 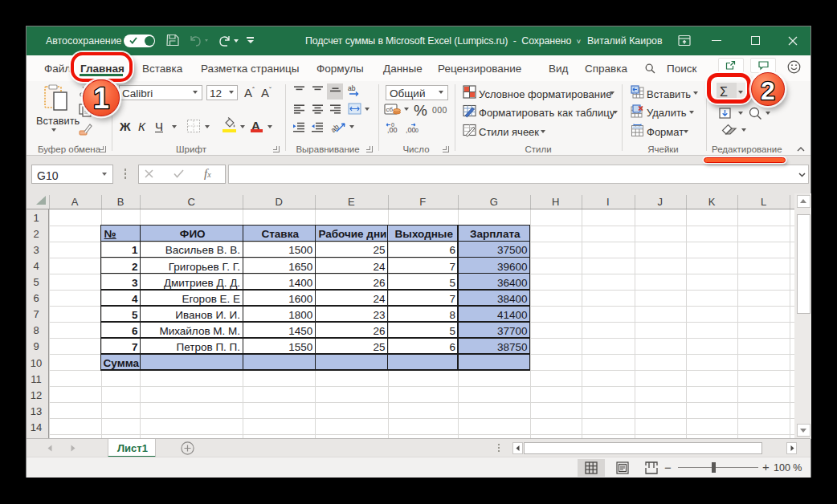 What do you see at coordinates (768, 91) in the screenshot?
I see `svg-text: 2` at bounding box center [768, 91].